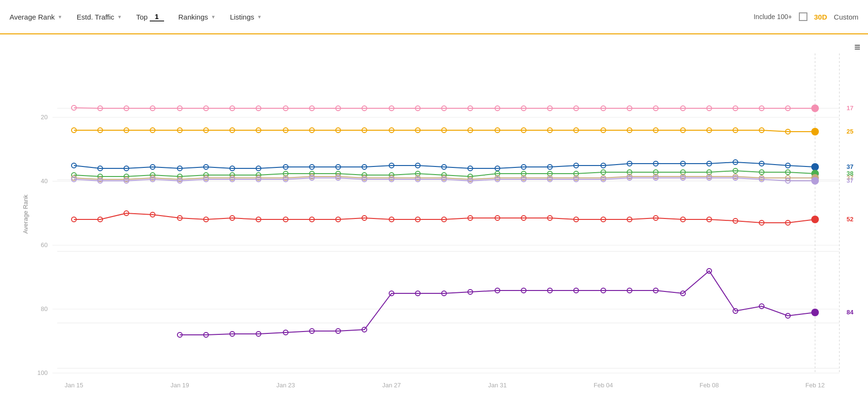  I want to click on svg-text: 25, so click(850, 132).